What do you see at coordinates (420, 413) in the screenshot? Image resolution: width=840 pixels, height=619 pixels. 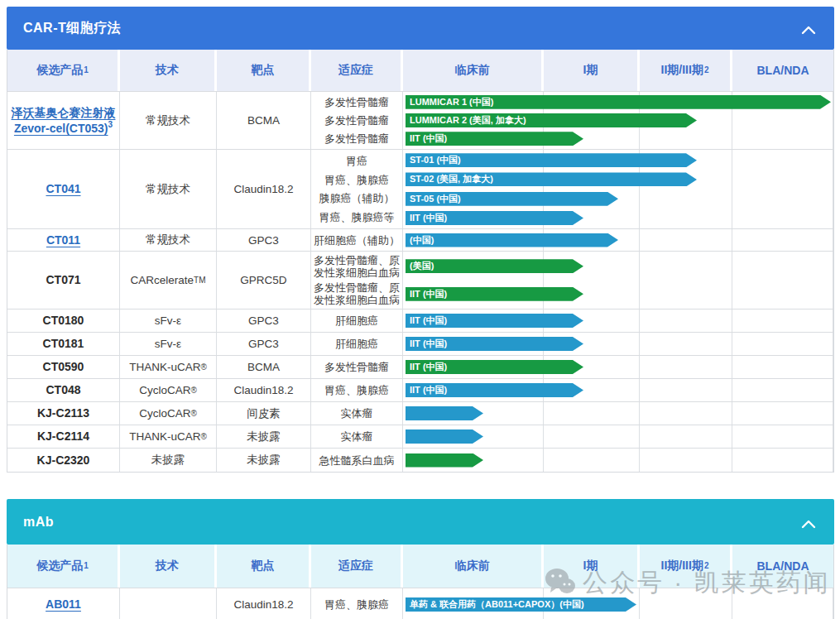 I see `table-row-KJ-C2113: KJ-C2113CycloCAR®间皮素实体瘤` at bounding box center [420, 413].